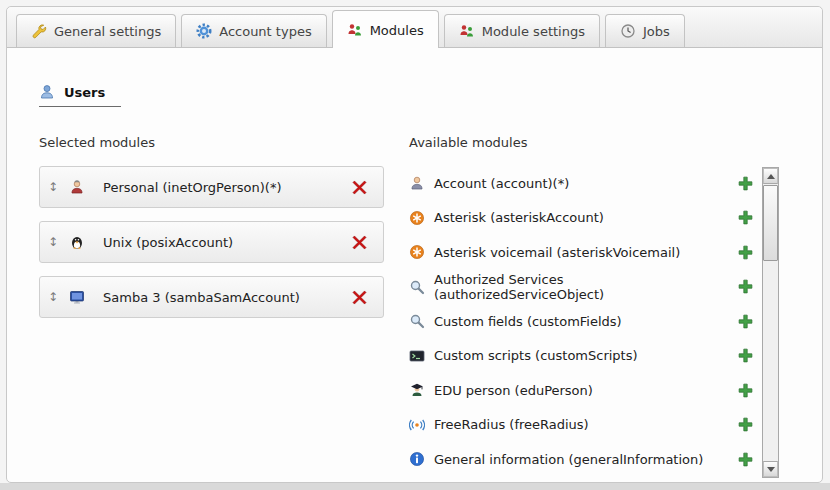 The height and width of the screenshot is (490, 830). What do you see at coordinates (586, 287) in the screenshot?
I see `module-name: Authorized Services (authorizedServiceOb…` at bounding box center [586, 287].